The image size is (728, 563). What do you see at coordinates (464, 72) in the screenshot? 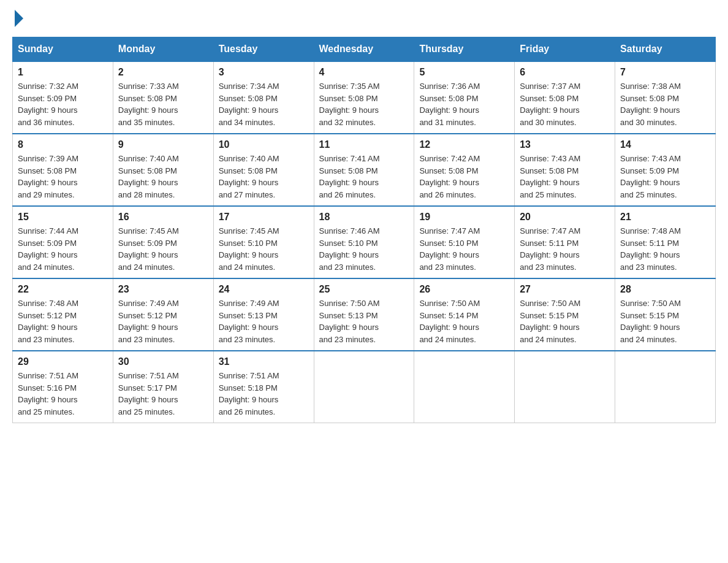
I see `day-number: 5` at bounding box center [464, 72].